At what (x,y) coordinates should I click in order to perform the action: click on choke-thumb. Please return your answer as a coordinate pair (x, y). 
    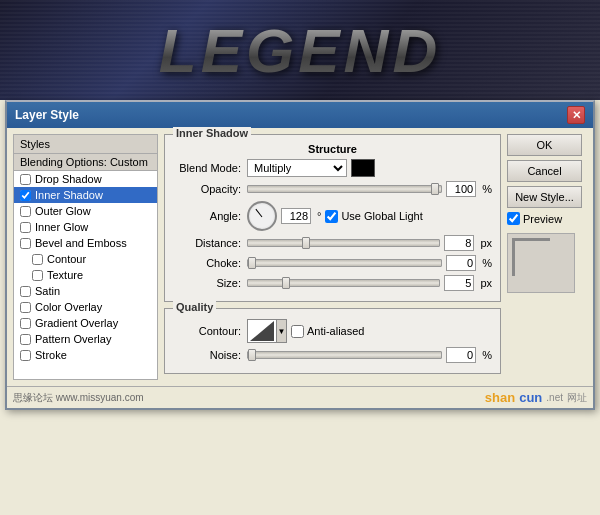
    Looking at the image, I should click on (252, 263).